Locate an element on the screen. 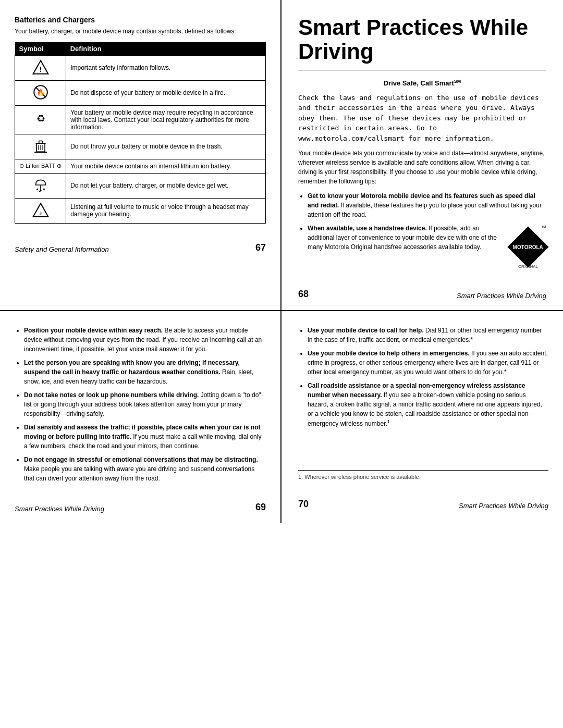  list-item: Use your mobile device to help others in… is located at coordinates (428, 363).